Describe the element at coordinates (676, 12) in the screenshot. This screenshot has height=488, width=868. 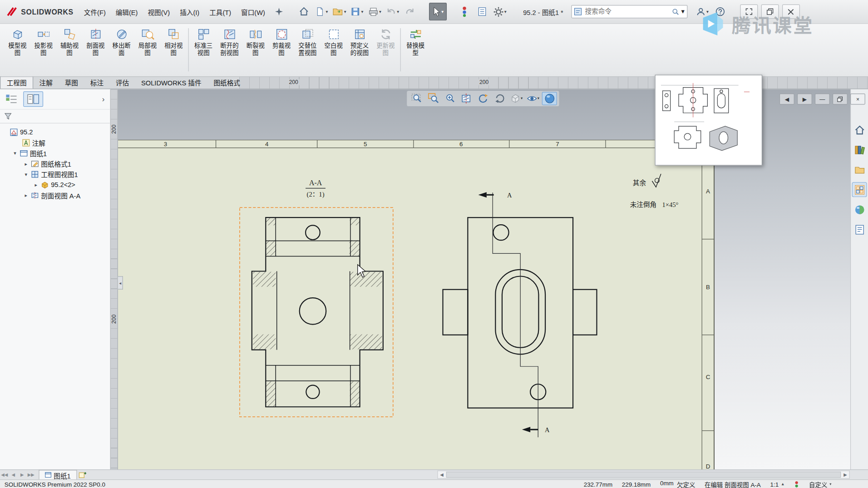
I see `search-icon` at that location.